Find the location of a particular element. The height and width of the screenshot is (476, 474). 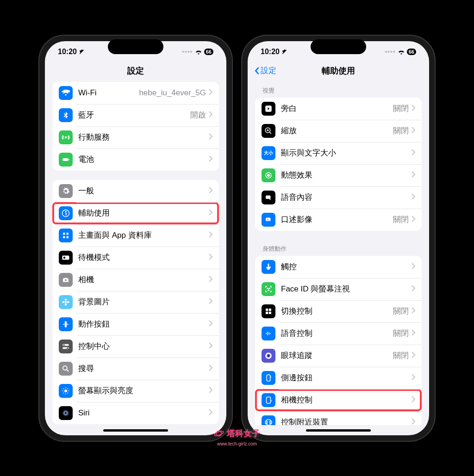

row-label: Siri is located at coordinates (143, 413).